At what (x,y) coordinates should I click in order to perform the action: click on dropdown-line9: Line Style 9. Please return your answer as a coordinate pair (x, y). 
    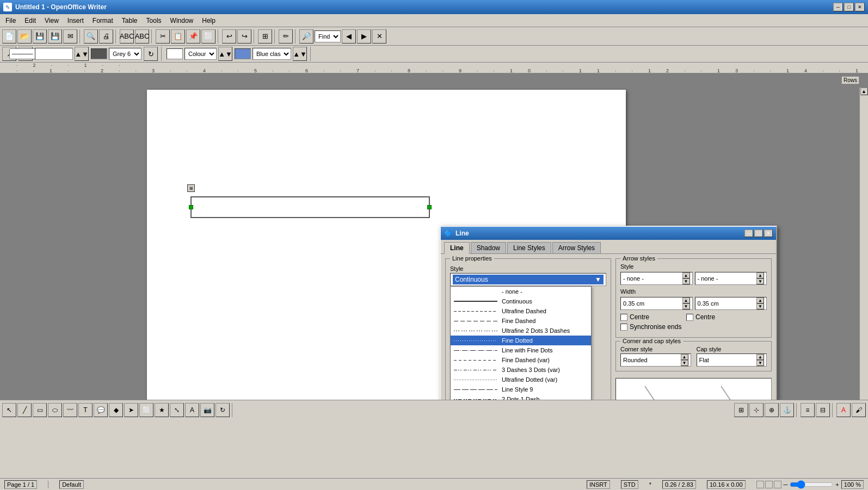
    Looking at the image, I should click on (521, 389).